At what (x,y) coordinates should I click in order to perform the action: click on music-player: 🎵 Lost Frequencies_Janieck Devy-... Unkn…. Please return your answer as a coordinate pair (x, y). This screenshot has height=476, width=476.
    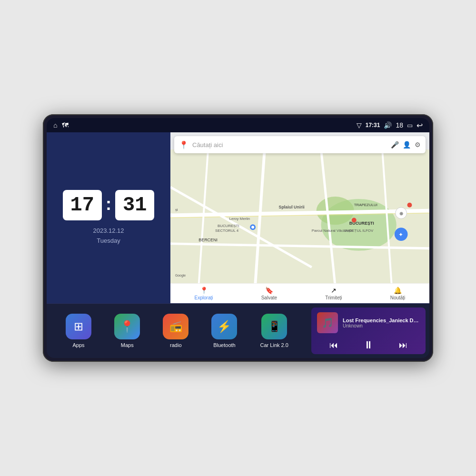
    Looking at the image, I should click on (368, 331).